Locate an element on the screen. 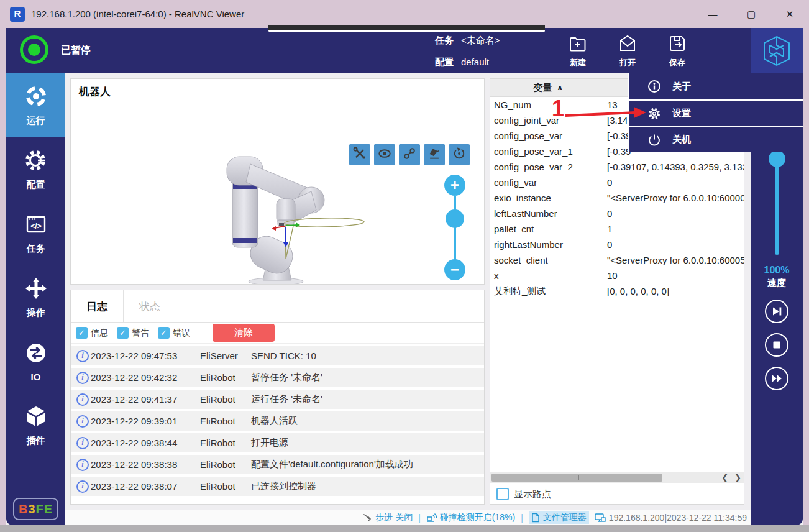 This screenshot has height=532, width=809. playback-stop-icon is located at coordinates (777, 345).